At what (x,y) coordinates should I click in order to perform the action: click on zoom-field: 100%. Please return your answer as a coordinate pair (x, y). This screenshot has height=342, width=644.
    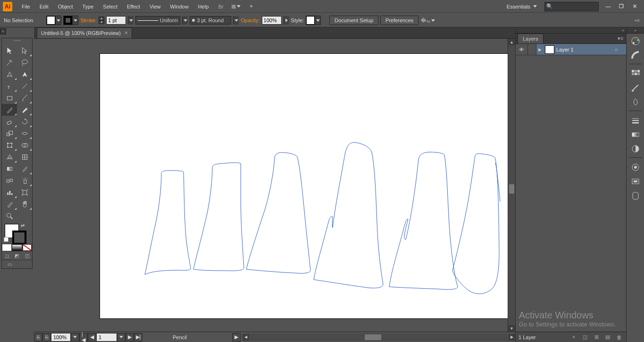
    Looking at the image, I should click on (61, 337).